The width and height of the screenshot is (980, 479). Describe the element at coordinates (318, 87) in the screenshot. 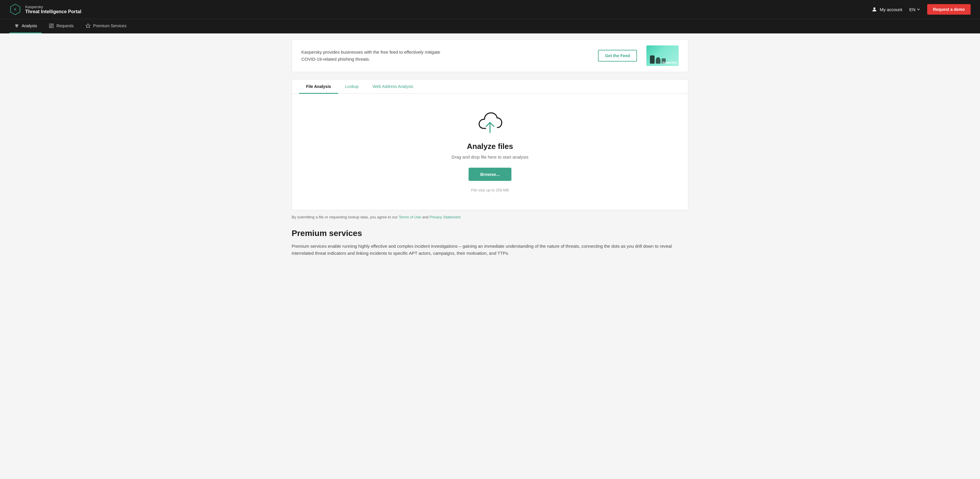

I see `tab-file-analysis: File Analysis` at that location.